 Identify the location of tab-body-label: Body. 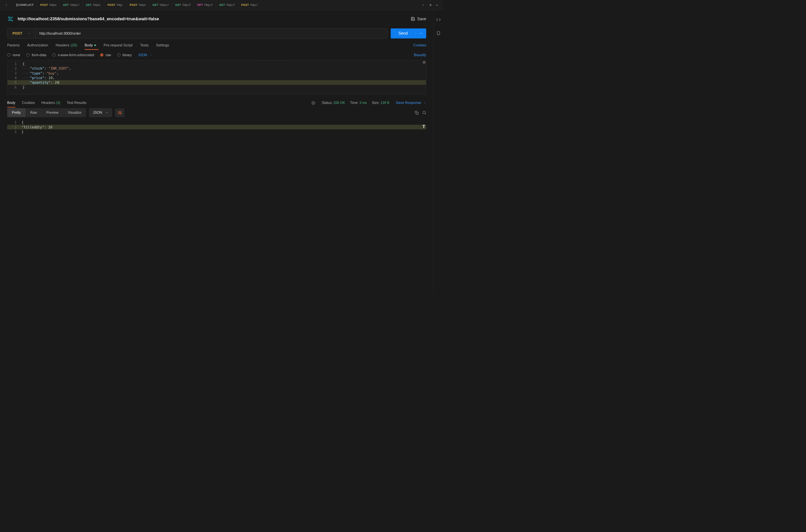
(89, 45).